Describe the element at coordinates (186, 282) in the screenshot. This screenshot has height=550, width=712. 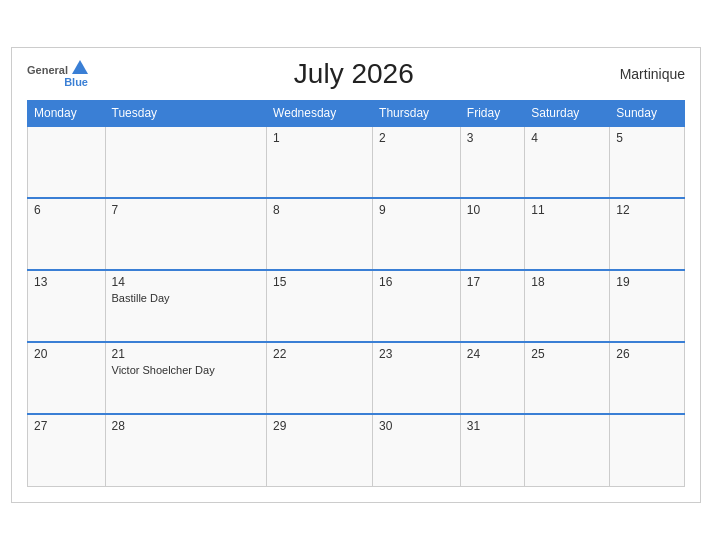
I see `day-number: 14` at that location.